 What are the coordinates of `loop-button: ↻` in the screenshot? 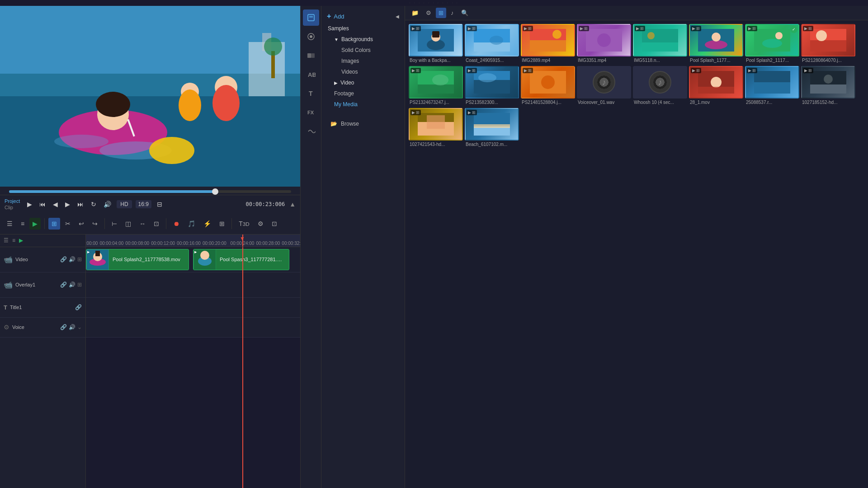 It's located at (94, 204).